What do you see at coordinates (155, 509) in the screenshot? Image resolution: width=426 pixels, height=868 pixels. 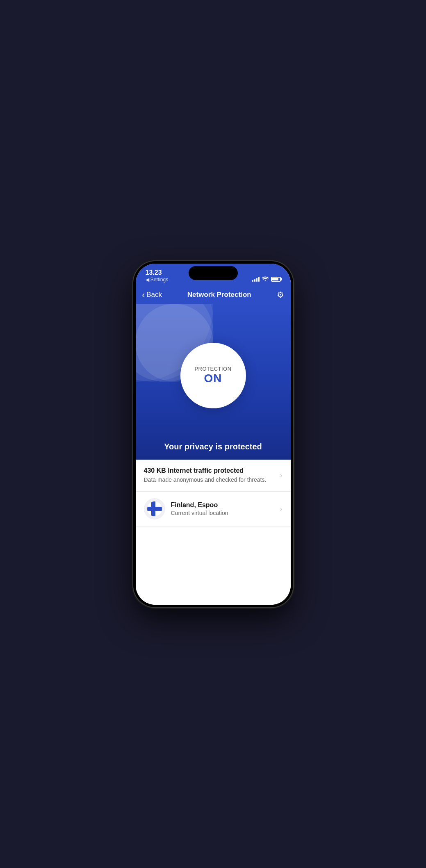 I see `finland-flag-icon` at bounding box center [155, 509].